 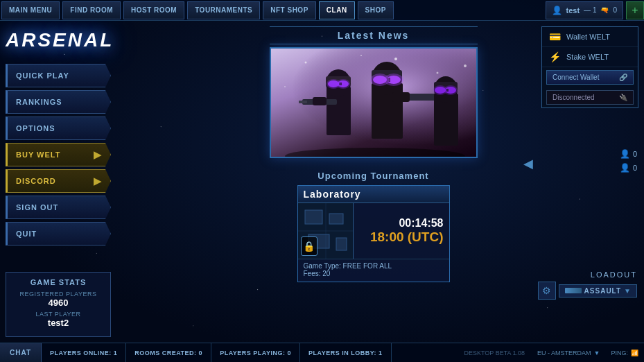 I want to click on username: test, so click(x=573, y=10).